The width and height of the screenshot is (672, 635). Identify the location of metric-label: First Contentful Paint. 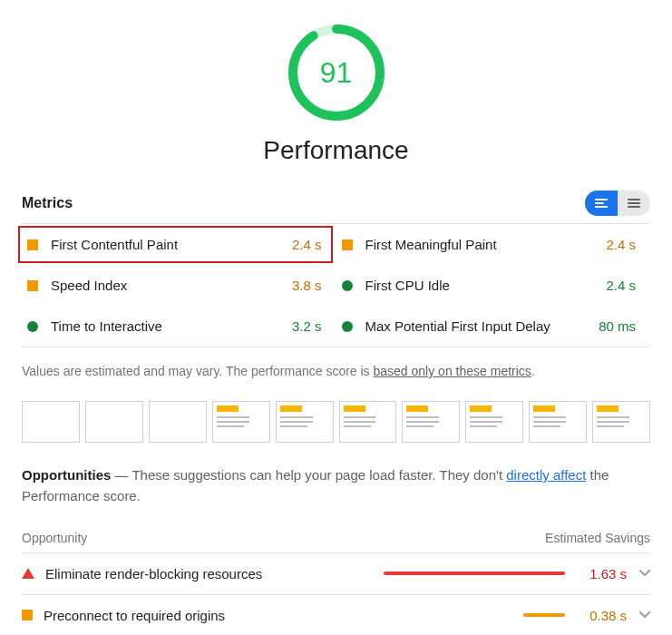
(171, 245).